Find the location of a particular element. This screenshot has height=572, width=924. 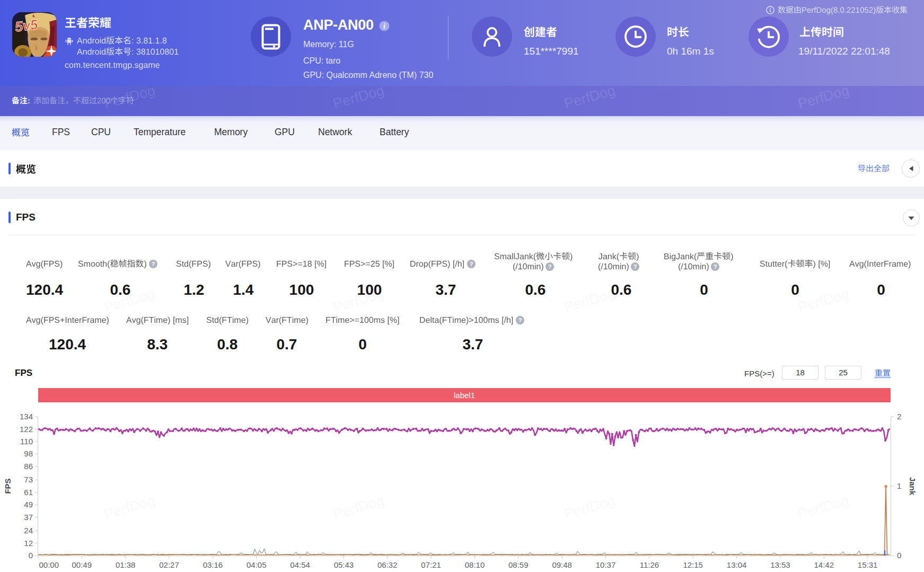

svg-text: 2 is located at coordinates (899, 417).